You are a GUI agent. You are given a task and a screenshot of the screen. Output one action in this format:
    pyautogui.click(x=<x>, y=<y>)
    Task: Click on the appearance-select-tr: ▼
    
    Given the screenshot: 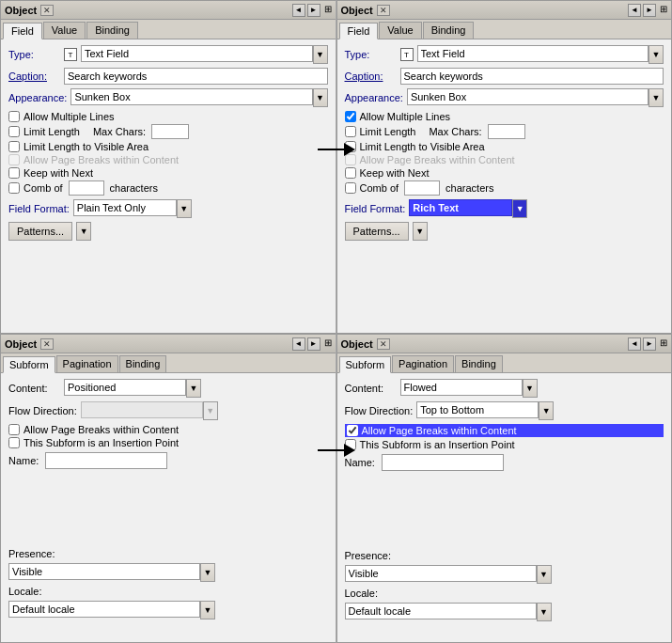 What is the action you would take?
    pyautogui.click(x=536, y=98)
    